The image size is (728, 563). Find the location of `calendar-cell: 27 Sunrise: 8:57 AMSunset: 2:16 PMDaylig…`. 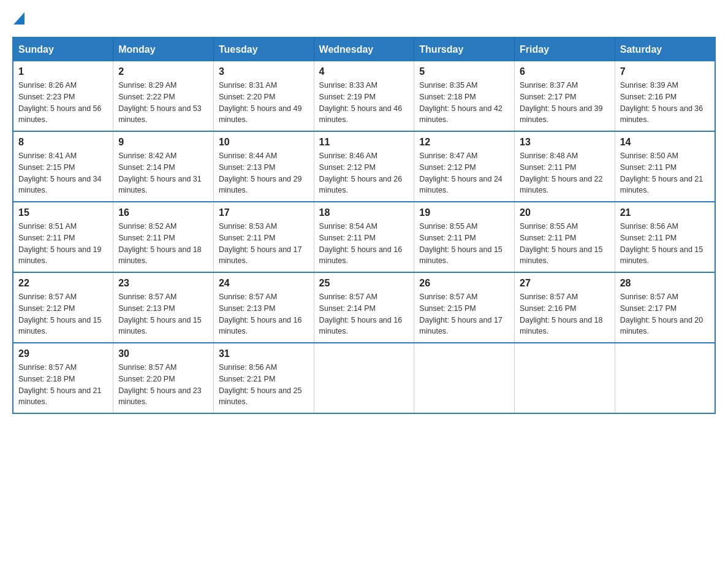

calendar-cell: 27 Sunrise: 8:57 AMSunset: 2:16 PMDaylig… is located at coordinates (565, 308).